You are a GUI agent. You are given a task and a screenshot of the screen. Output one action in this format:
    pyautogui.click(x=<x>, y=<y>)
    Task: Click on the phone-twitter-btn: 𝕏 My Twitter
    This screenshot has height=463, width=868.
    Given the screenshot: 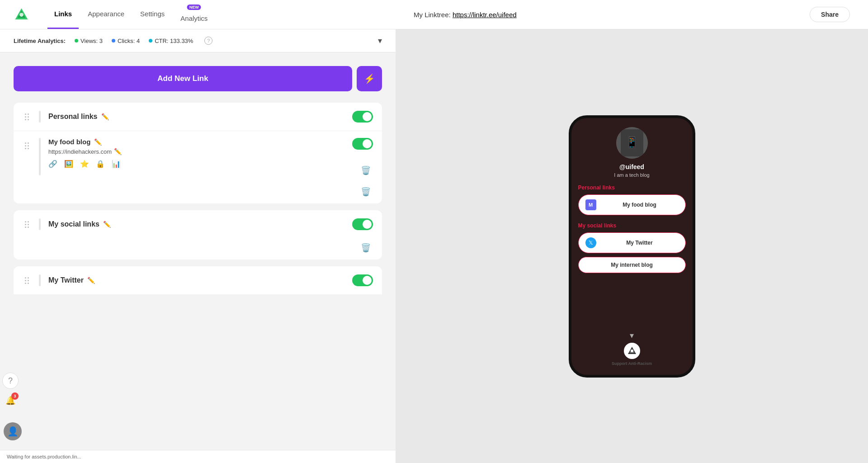 What is the action you would take?
    pyautogui.click(x=632, y=243)
    